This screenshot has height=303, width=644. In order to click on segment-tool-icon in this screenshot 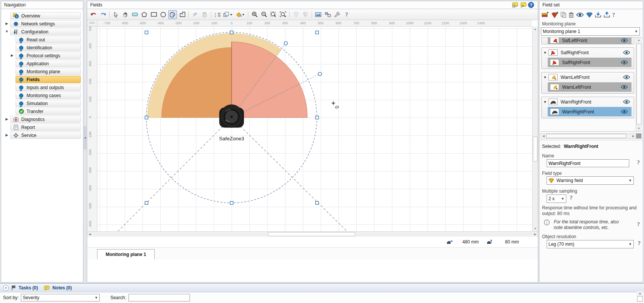, I will do `click(182, 14)`.